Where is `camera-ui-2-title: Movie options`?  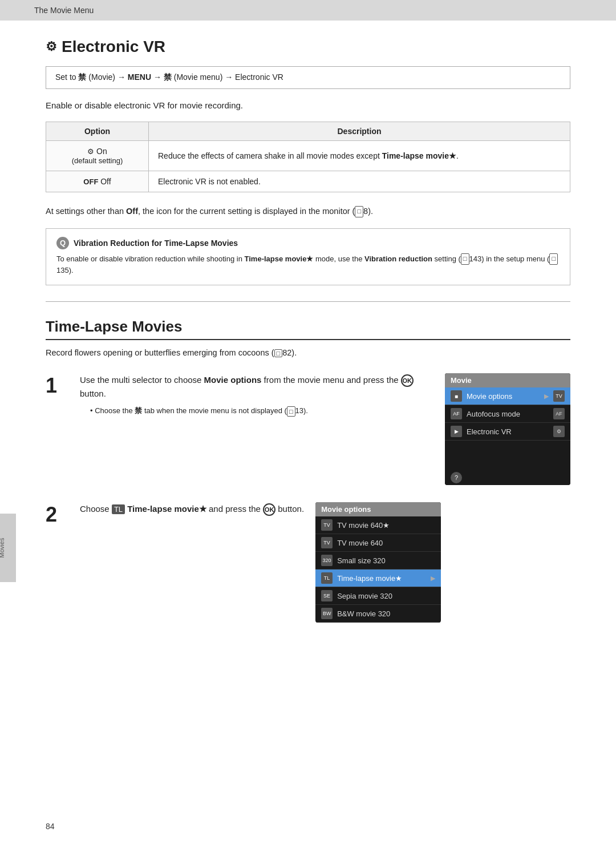 camera-ui-2-title: Movie options is located at coordinates (378, 509).